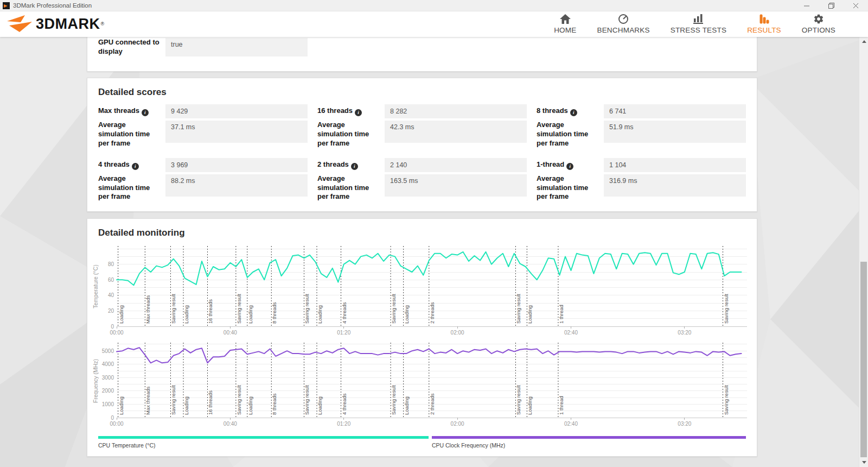 Image resolution: width=868 pixels, height=467 pixels. I want to click on nav-item-home: HOME, so click(565, 24).